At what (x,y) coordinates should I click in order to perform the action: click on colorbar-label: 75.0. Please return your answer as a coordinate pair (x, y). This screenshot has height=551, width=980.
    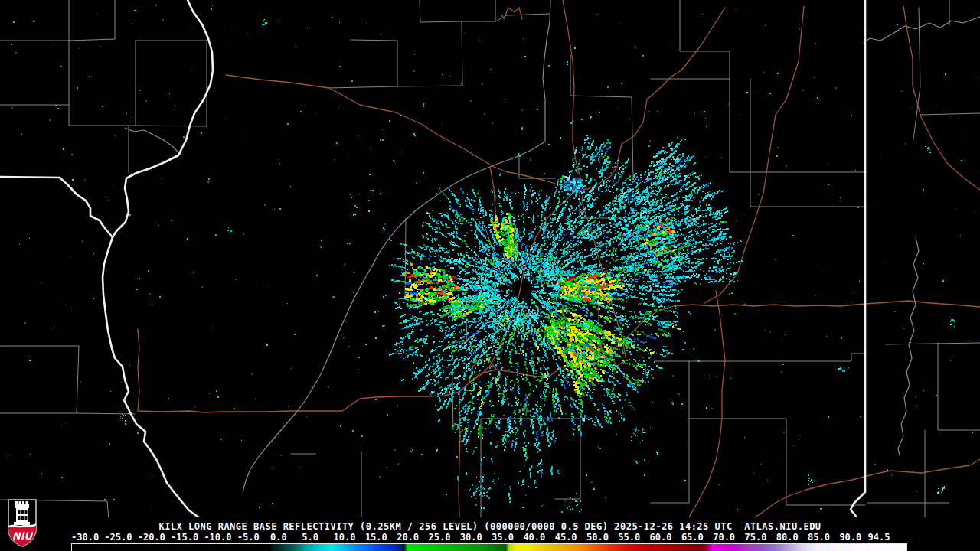
    Looking at the image, I should click on (756, 537).